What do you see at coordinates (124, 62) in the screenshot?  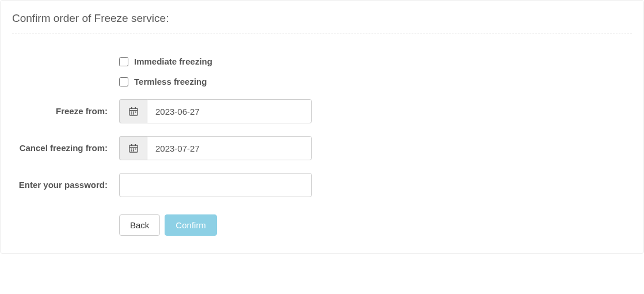 I see `immediate-freezing-checkbox` at bounding box center [124, 62].